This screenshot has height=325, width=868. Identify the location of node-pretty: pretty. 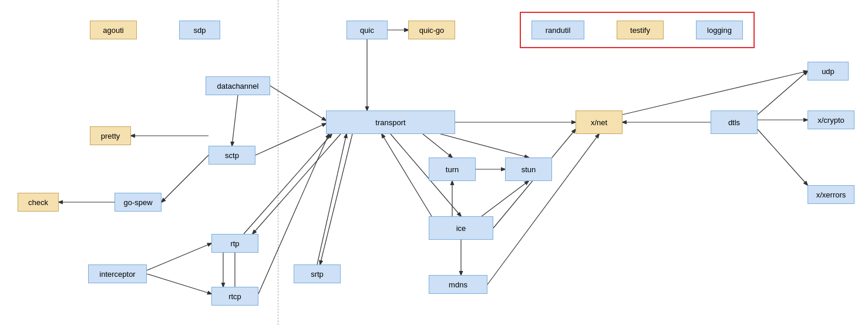
(110, 136).